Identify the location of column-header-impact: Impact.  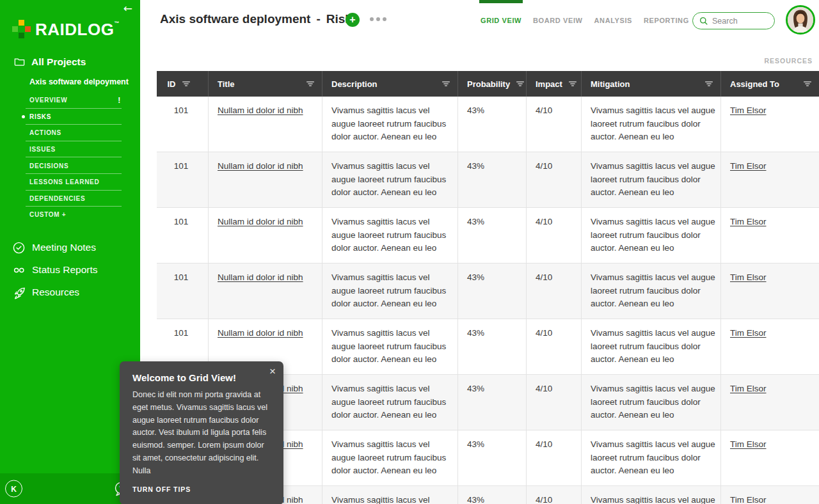
(553, 84).